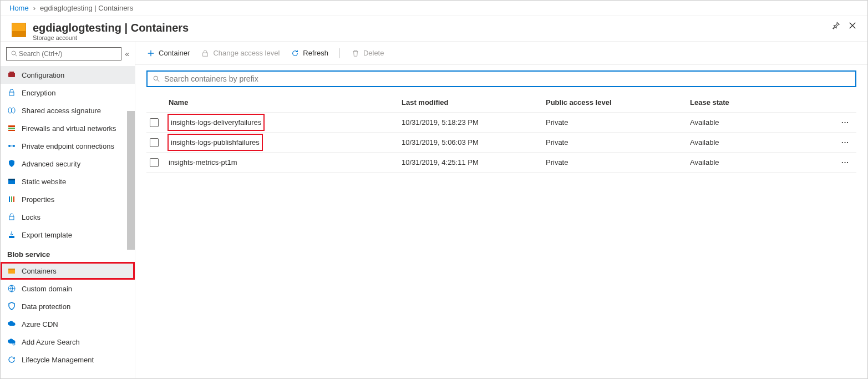 Image resolution: width=868 pixels, height=379 pixels. I want to click on sidebar-item-label: Data protection, so click(46, 306).